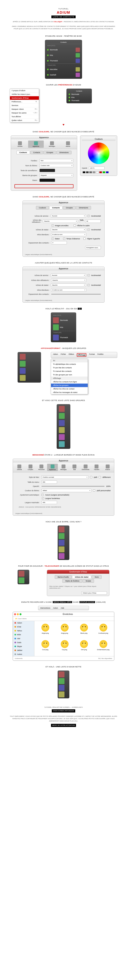  What do you see at coordinates (24, 646) in the screenshot?
I see `sidebar-item: Skype` at bounding box center [24, 646].